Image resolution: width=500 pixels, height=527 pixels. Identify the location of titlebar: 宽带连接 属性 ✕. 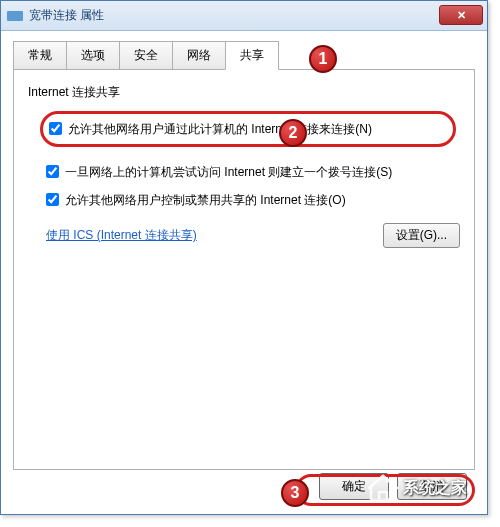
(244, 16).